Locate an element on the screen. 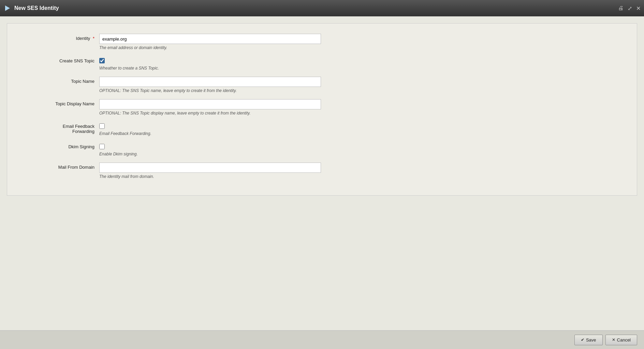 The width and height of the screenshot is (644, 349). close-button: ✕ is located at coordinates (639, 8).